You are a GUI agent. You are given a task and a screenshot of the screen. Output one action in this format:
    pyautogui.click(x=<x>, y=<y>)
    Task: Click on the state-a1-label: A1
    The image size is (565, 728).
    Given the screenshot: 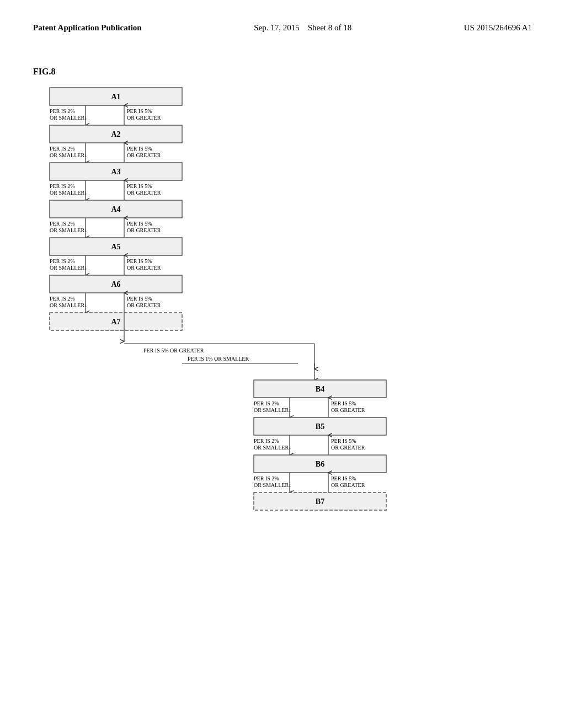 What is the action you would take?
    pyautogui.click(x=116, y=97)
    